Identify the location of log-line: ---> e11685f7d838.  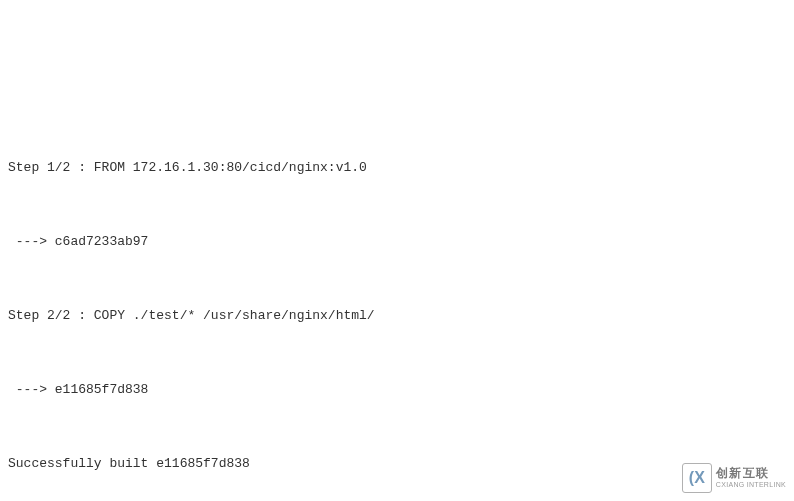
(397, 390).